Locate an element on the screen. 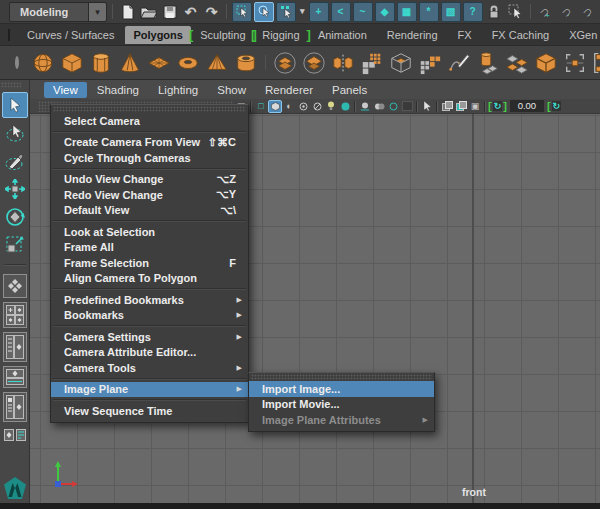 The width and height of the screenshot is (600, 509). menu-item-undo-view-change: Undo View Change⌥Z is located at coordinates (150, 180).